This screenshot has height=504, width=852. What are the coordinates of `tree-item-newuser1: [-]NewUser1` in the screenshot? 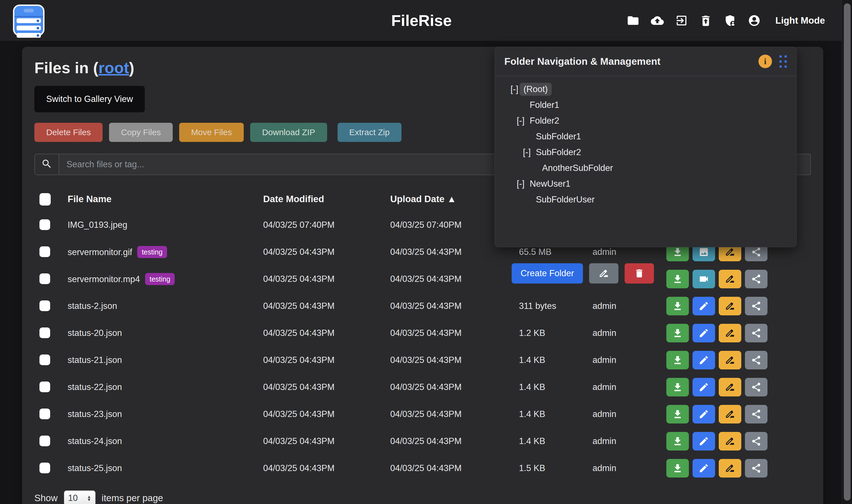 It's located at (562, 184).